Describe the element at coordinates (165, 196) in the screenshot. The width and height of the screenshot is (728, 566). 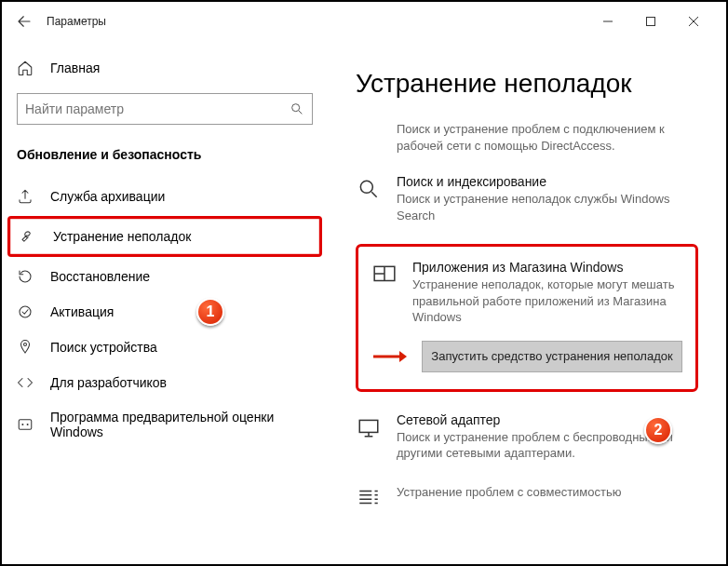
I see `sidebar-item-backup: Служба архивации` at that location.